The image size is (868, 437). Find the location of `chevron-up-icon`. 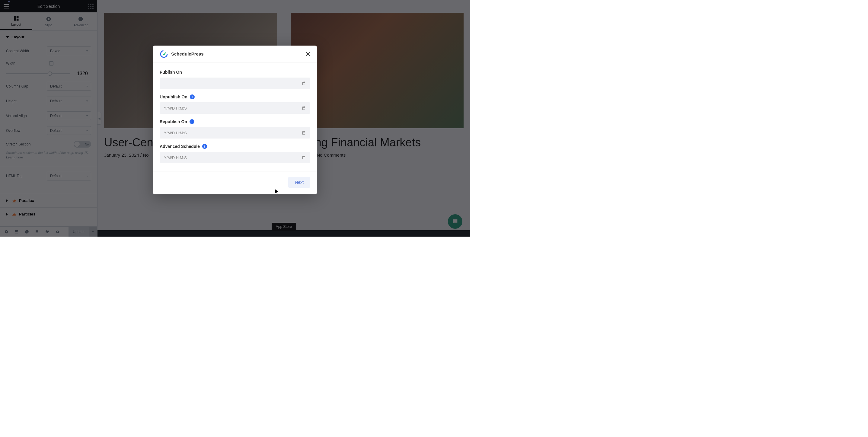

chevron-up-icon is located at coordinates (93, 232).